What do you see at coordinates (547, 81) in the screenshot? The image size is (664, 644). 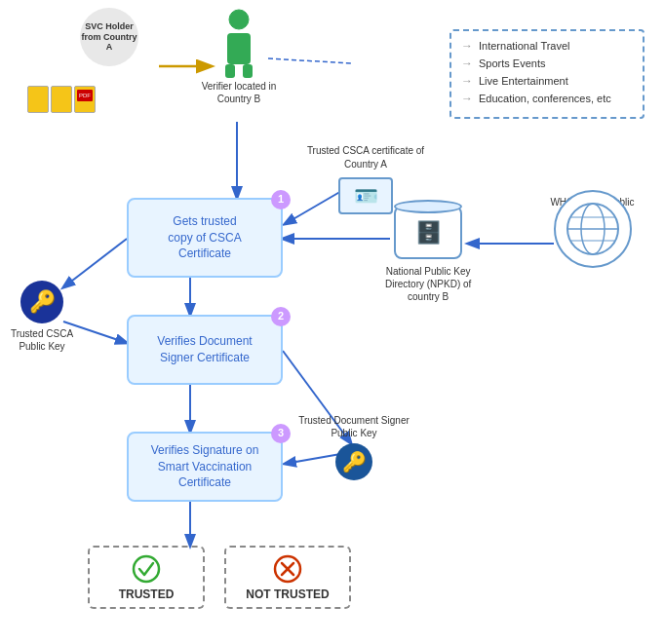 I see `usecase-item-3: → Live Entertainment` at bounding box center [547, 81].